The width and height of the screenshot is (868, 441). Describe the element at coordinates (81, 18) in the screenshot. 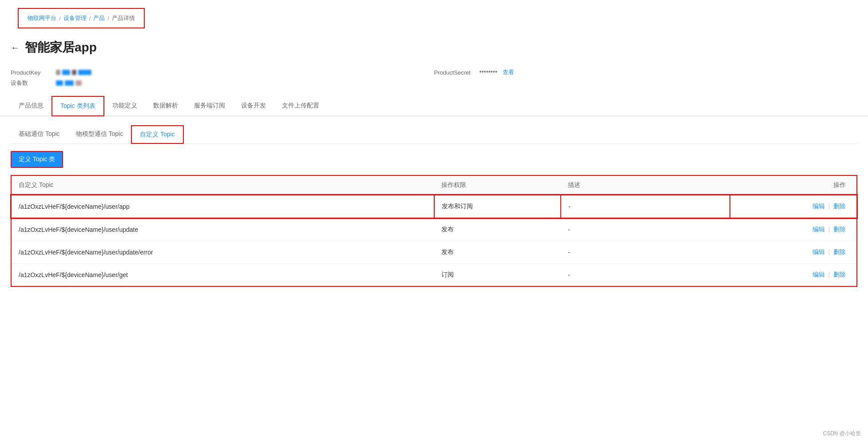

I see `breadcrumb: 物联网平台 / 设备管理 / 产品 / 产品详情` at that location.